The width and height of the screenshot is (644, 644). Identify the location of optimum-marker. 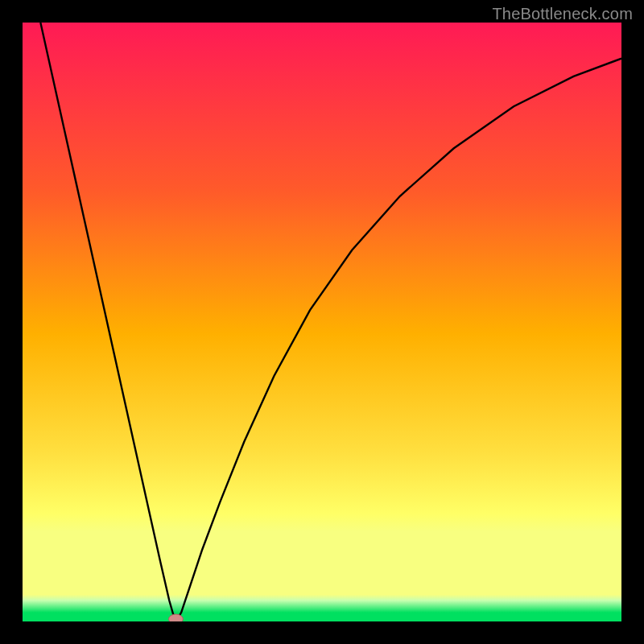
(176, 618).